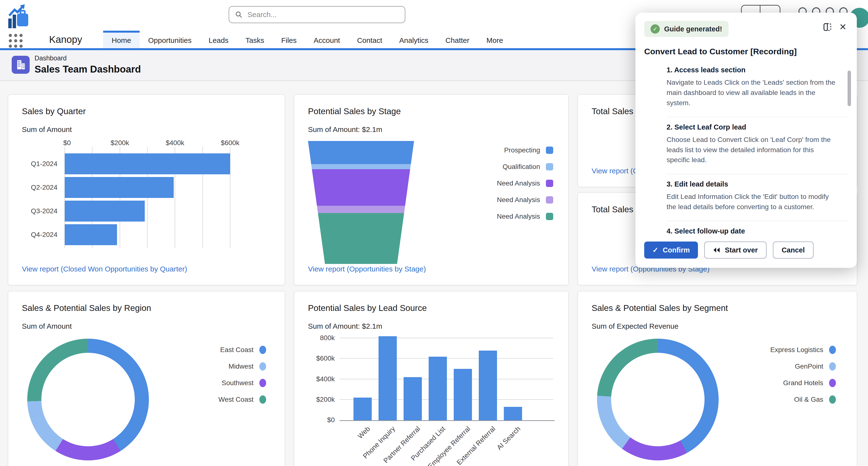  Describe the element at coordinates (655, 250) in the screenshot. I see `check-icon: ✓` at that location.